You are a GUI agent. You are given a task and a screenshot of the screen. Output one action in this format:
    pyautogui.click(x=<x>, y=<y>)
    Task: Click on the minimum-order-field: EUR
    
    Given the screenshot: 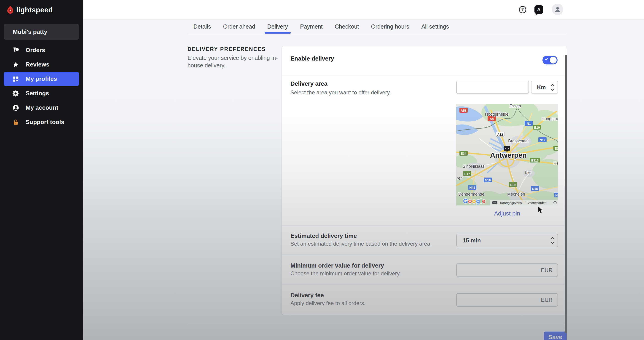 What is the action you would take?
    pyautogui.click(x=507, y=270)
    